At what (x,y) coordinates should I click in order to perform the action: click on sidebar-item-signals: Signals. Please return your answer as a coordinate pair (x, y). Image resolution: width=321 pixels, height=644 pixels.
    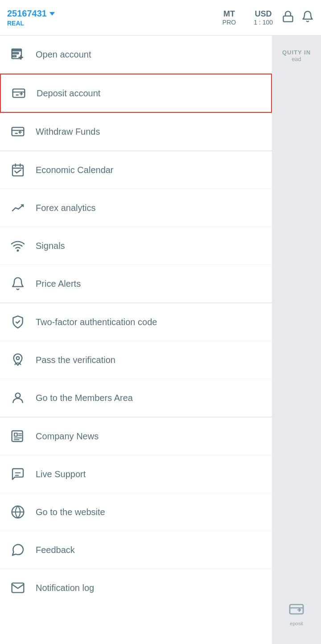
    Looking at the image, I should click on (136, 246).